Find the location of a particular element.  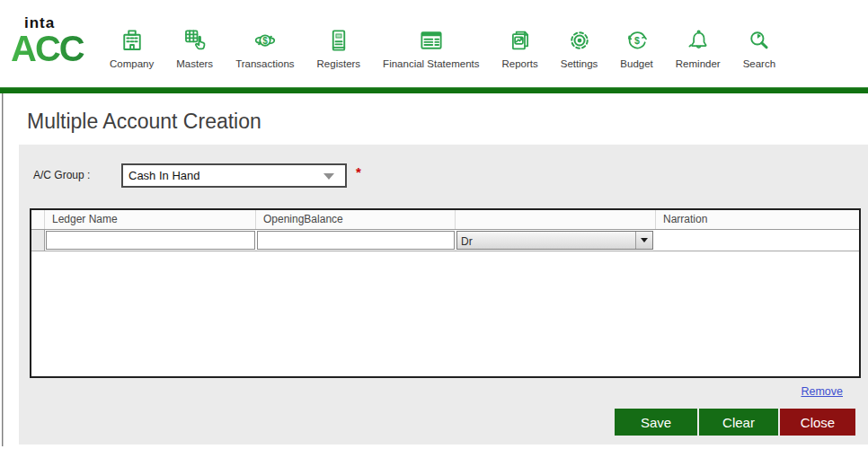

nav-item-financial-statements: Financial Statements is located at coordinates (431, 47).